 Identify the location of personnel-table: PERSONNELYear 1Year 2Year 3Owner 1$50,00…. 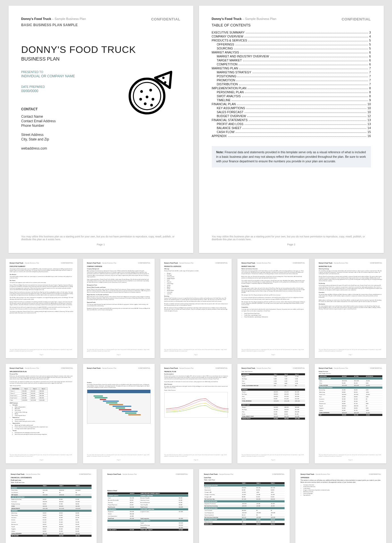
(29, 395).